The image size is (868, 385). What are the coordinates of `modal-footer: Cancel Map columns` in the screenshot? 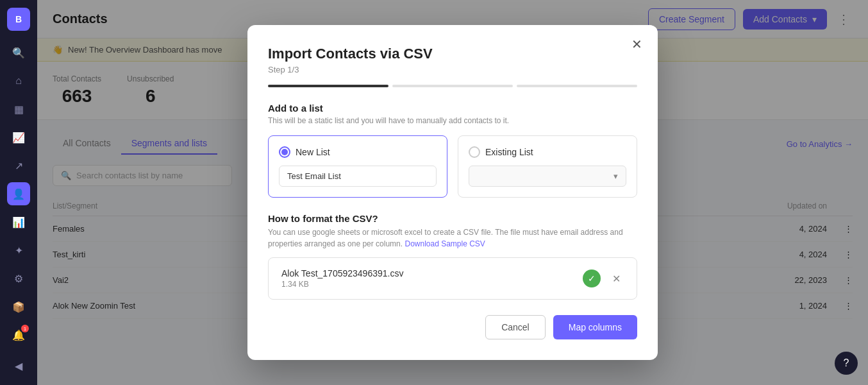 It's located at (453, 327).